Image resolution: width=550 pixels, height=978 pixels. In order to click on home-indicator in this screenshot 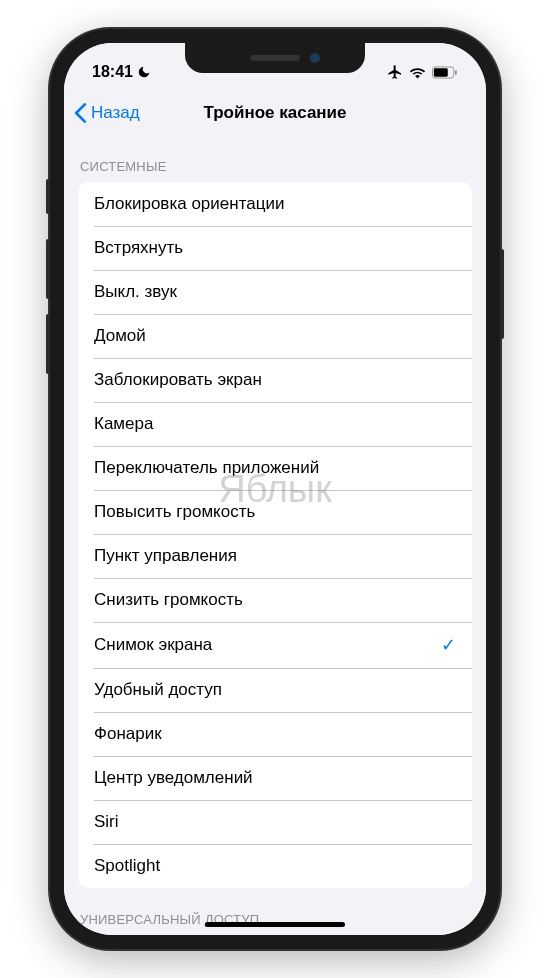, I will do `click(275, 924)`.